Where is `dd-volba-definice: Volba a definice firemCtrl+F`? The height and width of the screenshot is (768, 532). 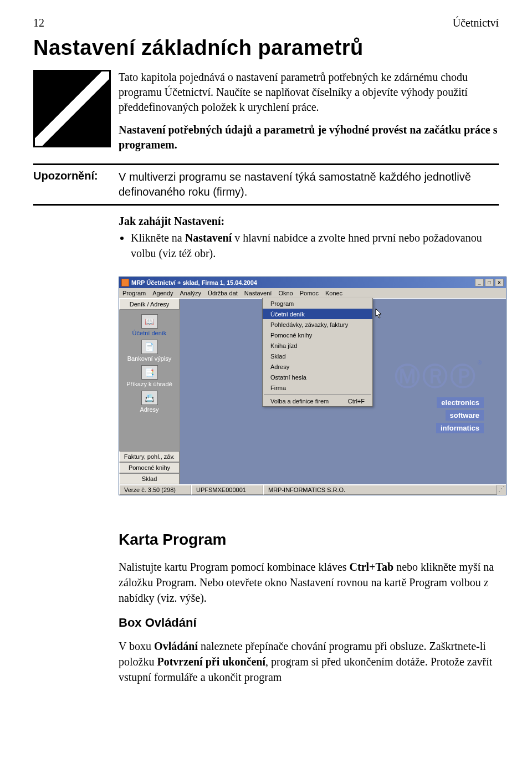 dd-volba-definice: Volba a definice firemCtrl+F is located at coordinates (318, 401).